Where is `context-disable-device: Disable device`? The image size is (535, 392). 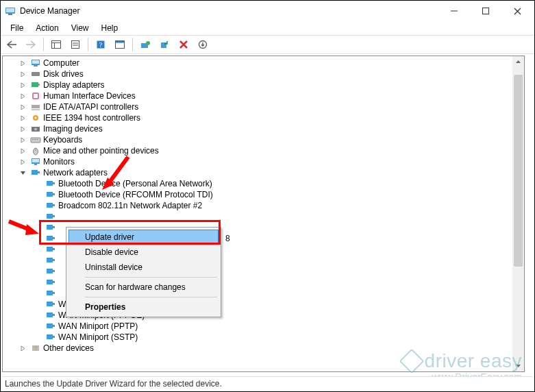 context-disable-device: Disable device is located at coordinates (144, 252).